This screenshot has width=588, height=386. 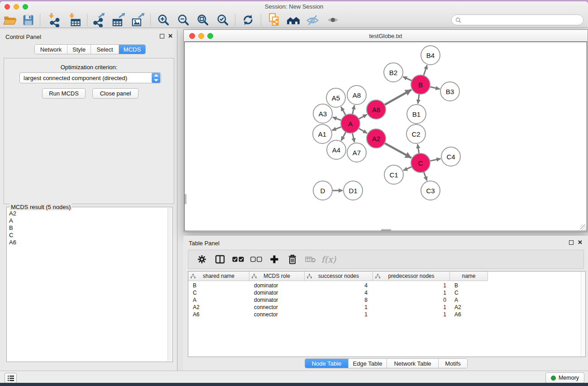 I want to click on table-row: A2connector11A2, so click(x=387, y=307).